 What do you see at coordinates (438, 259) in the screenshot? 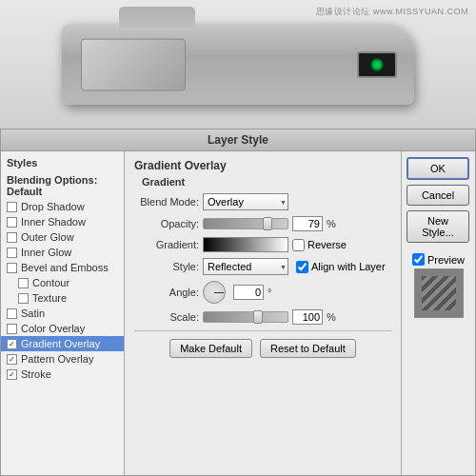
I see `preview-checkbox-row: Preview` at bounding box center [438, 259].